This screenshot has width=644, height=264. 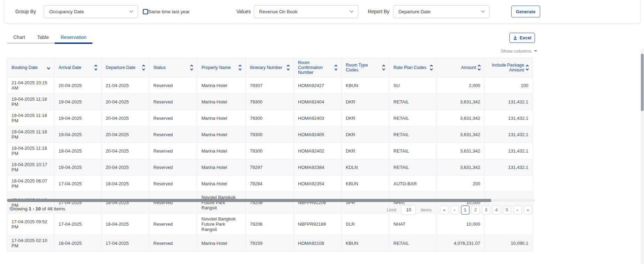 What do you see at coordinates (173, 68) in the screenshot?
I see `column-header-status: Status` at bounding box center [173, 68].